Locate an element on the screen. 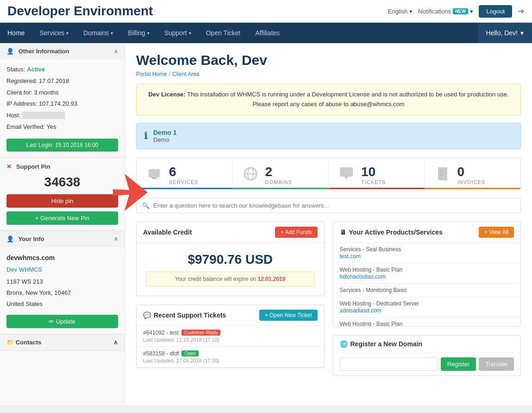 Image resolution: width=532 pixels, height=413 pixels. demo-notice: ℹ Demo 1 Demo is located at coordinates (329, 136).